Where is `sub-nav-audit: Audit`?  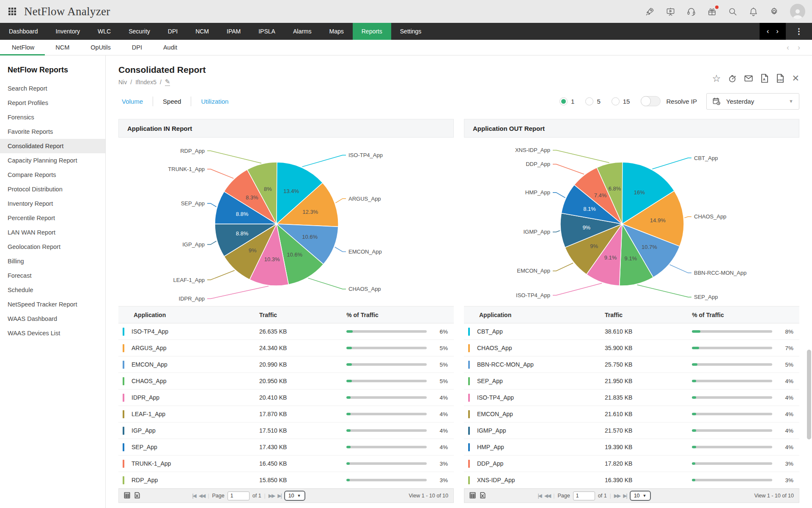 sub-nav-audit: Audit is located at coordinates (170, 47).